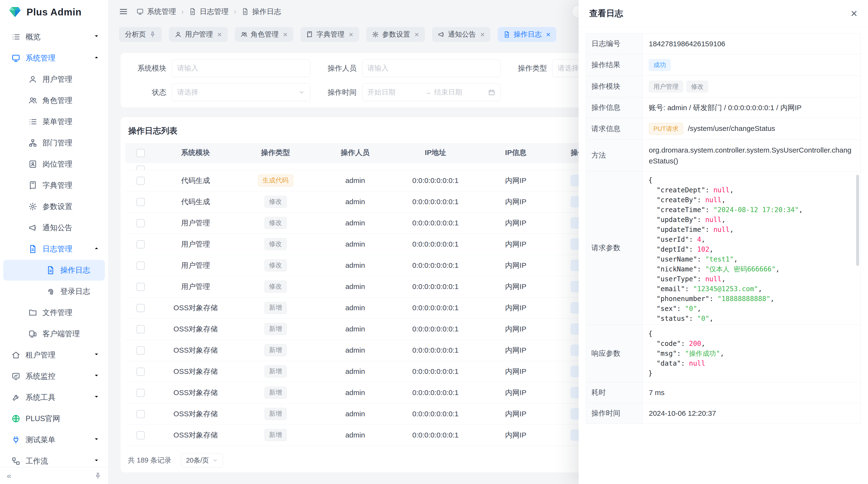 This screenshot has height=484, width=868. I want to click on tab-label: 用户管理, so click(199, 34).